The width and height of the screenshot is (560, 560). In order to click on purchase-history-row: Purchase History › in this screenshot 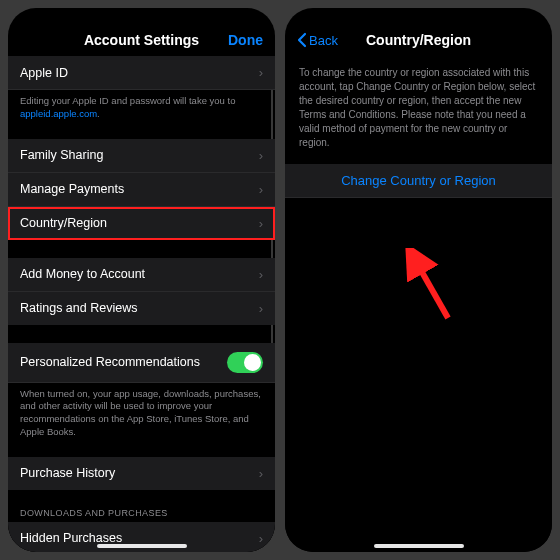, I will do `click(142, 474)`.